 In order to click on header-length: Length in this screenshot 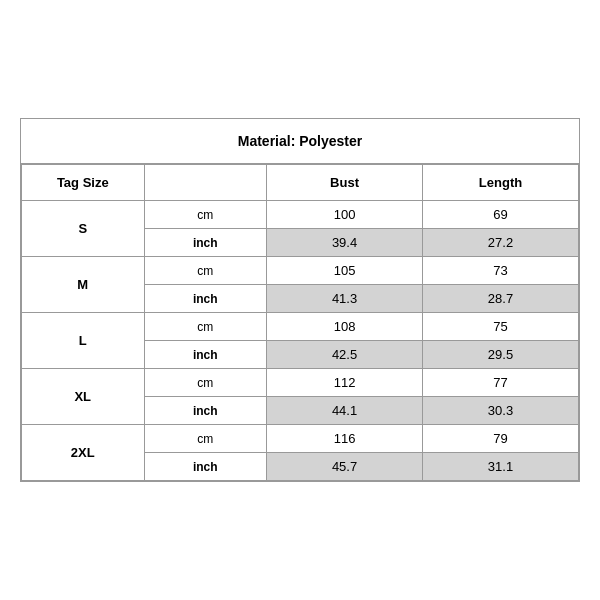, I will do `click(501, 183)`.